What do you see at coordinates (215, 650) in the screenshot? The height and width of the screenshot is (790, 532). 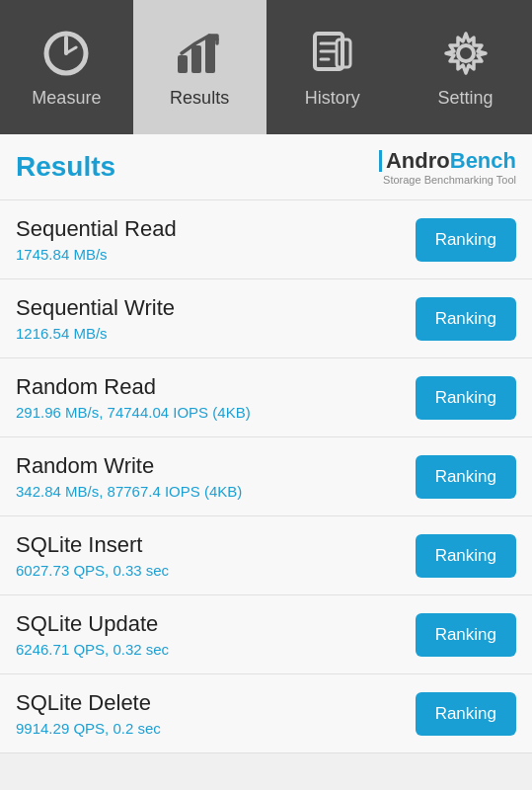 I see `result-value: 6246.71 QPS, 0.32 sec` at bounding box center [215, 650].